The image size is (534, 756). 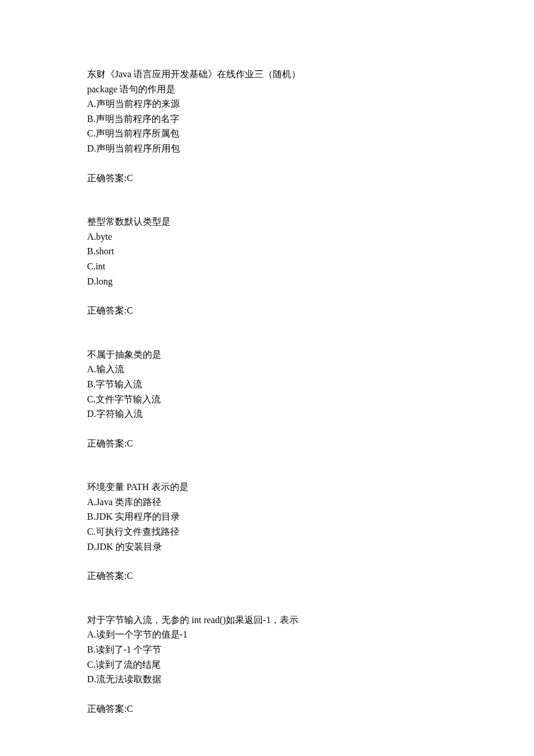 What do you see at coordinates (267, 369) in the screenshot?
I see `option-a: A.输入流` at bounding box center [267, 369].